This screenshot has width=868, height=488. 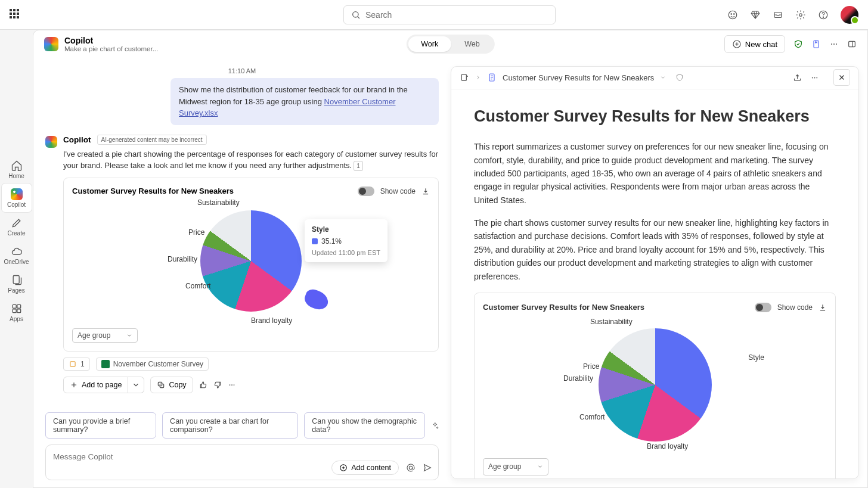 I want to click on rail-apps: Apps, so click(x=17, y=312).